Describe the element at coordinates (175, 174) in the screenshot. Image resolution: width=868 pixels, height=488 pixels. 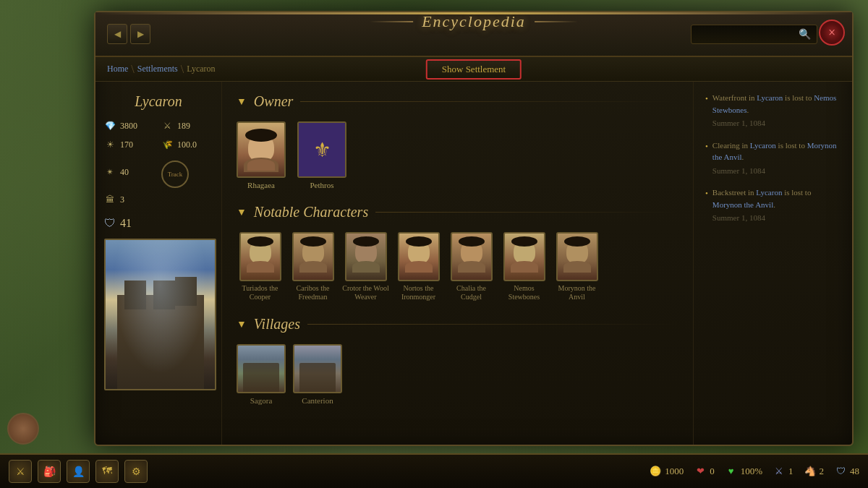
I see `track-circle: Track` at that location.